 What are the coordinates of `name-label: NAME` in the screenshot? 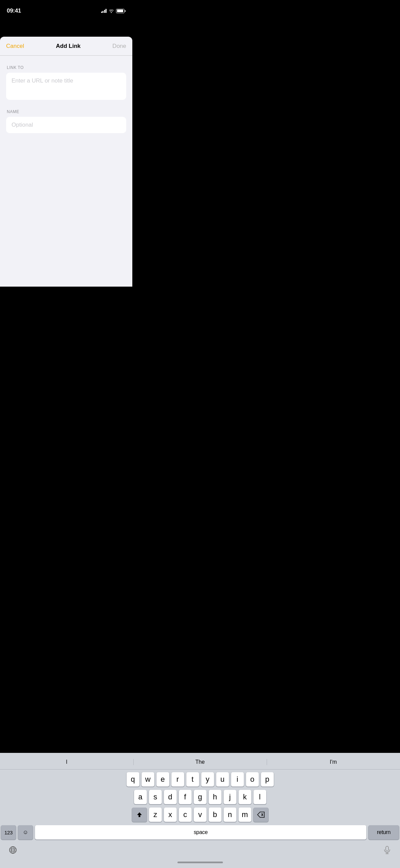 It's located at (66, 112).